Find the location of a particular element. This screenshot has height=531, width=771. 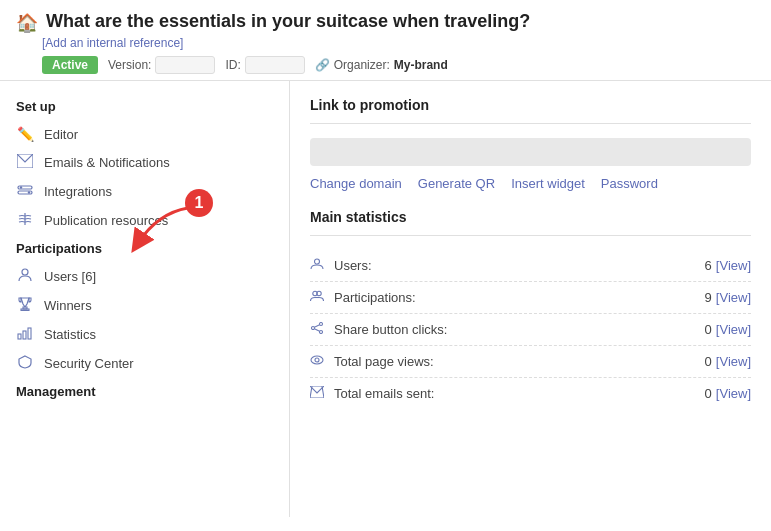

sidebar-item-label: Users [6] is located at coordinates (70, 276).